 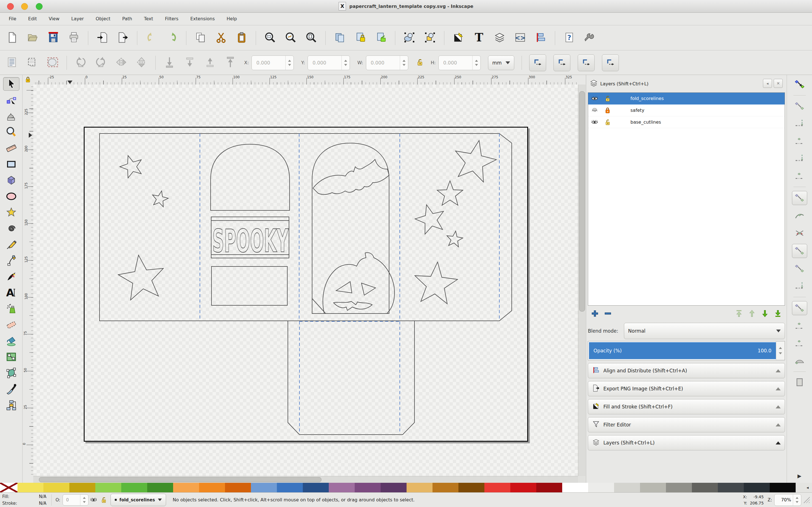 I want to click on layer-lower-button, so click(x=765, y=314).